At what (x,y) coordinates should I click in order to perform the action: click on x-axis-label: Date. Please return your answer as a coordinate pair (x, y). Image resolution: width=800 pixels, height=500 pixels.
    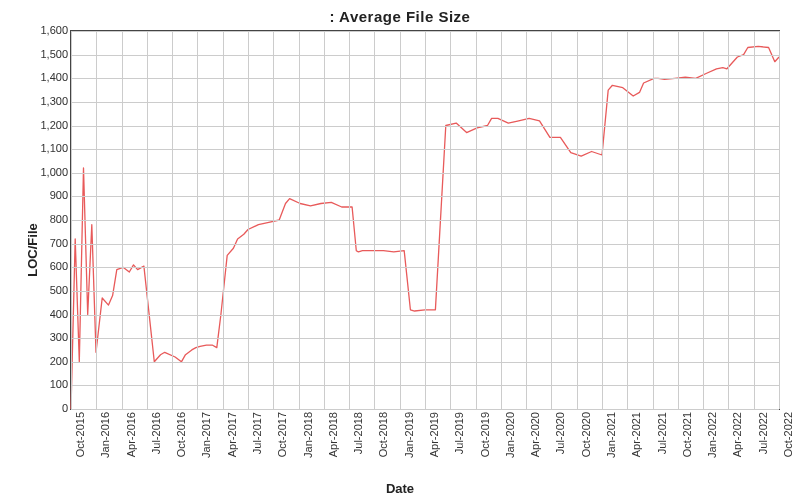
    Looking at the image, I should click on (400, 488).